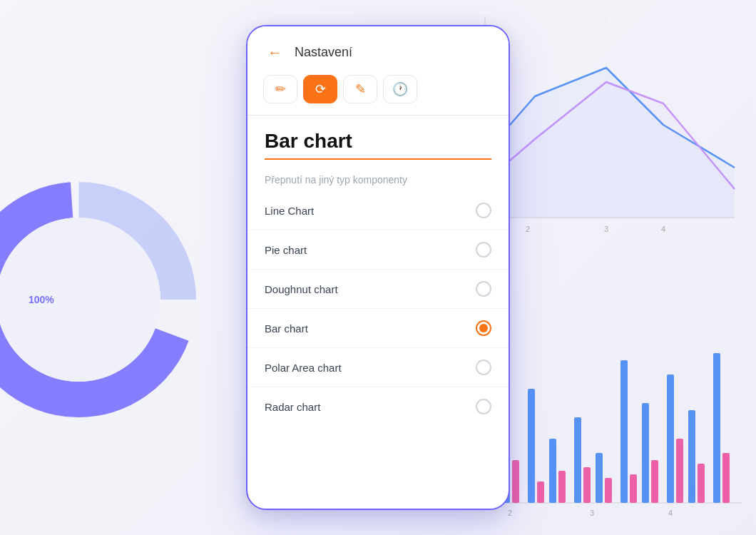  I want to click on radio-label-line-chart: Line Chart, so click(290, 211).